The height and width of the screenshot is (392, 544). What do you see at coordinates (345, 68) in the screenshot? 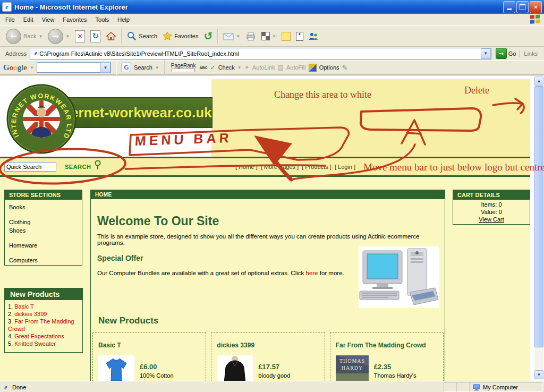
I see `highlighter-icon: ✎` at bounding box center [345, 68].